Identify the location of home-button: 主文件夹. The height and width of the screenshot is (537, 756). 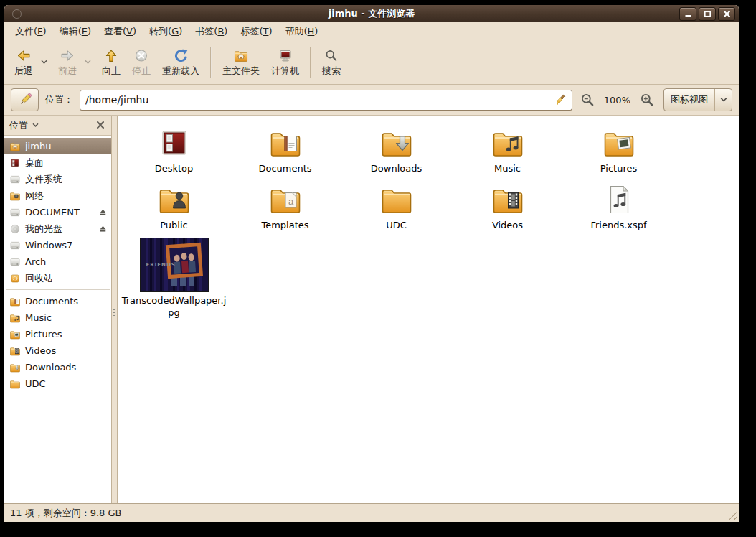
(241, 62).